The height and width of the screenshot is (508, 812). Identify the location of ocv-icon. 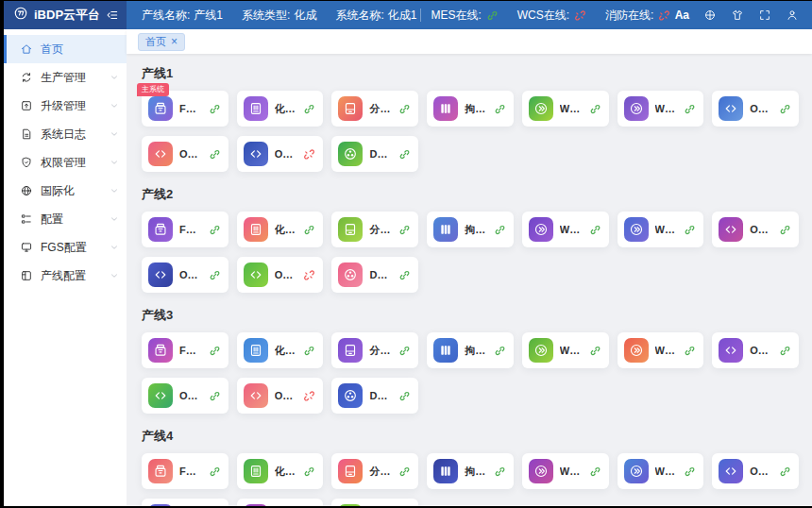
(256, 505).